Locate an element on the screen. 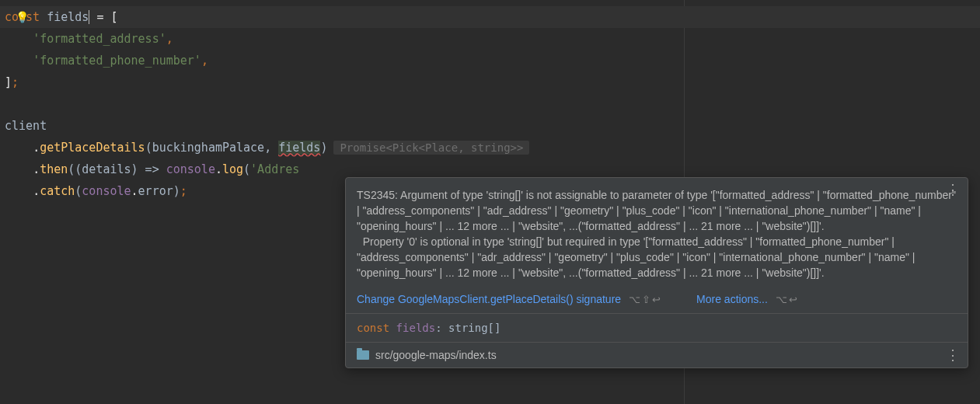 The width and height of the screenshot is (980, 404). type-colon: : is located at coordinates (441, 328).